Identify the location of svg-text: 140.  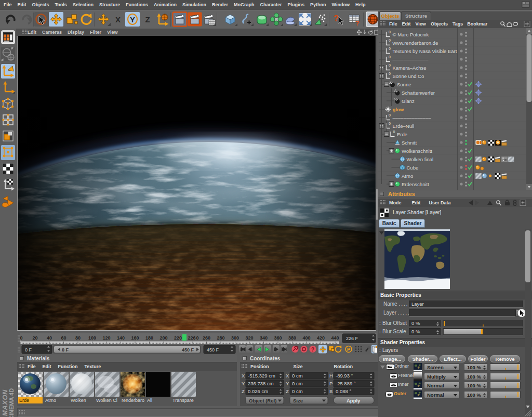
(121, 338).